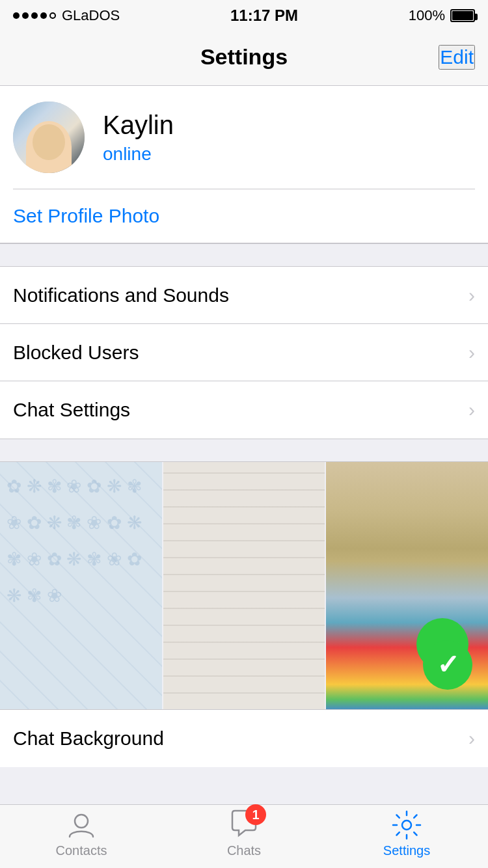 This screenshot has height=868, width=488. I want to click on battery-percent: 100%, so click(427, 16).